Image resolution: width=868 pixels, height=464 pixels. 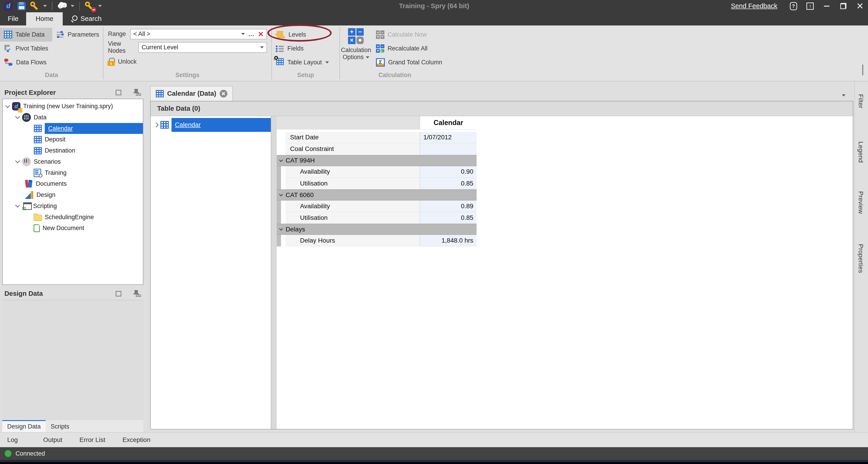 I want to click on tab-preview: Preview, so click(x=861, y=202).